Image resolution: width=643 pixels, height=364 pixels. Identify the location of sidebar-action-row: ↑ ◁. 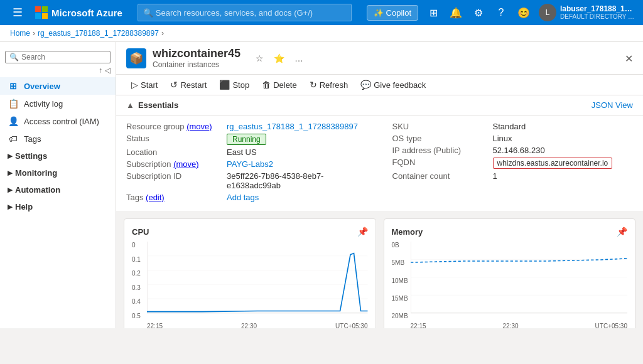
(58, 71).